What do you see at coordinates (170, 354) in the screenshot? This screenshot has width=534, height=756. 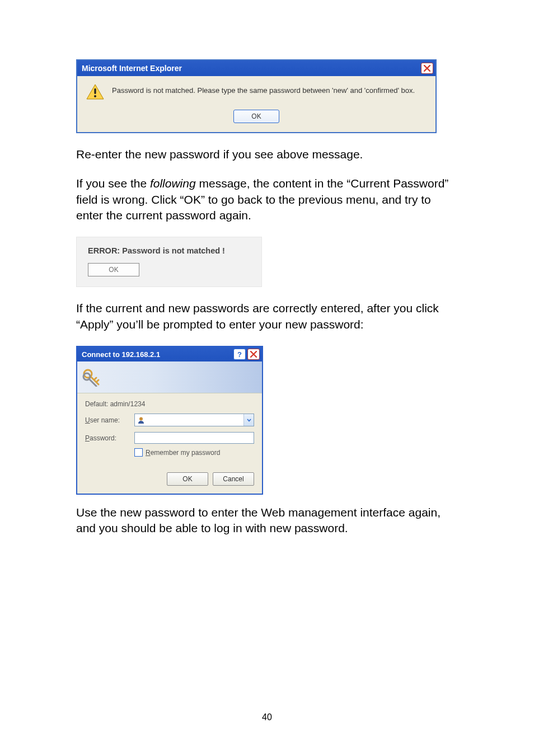 I see `auth-titlebar: Connect to 192.168.2.1 ?` at bounding box center [170, 354].